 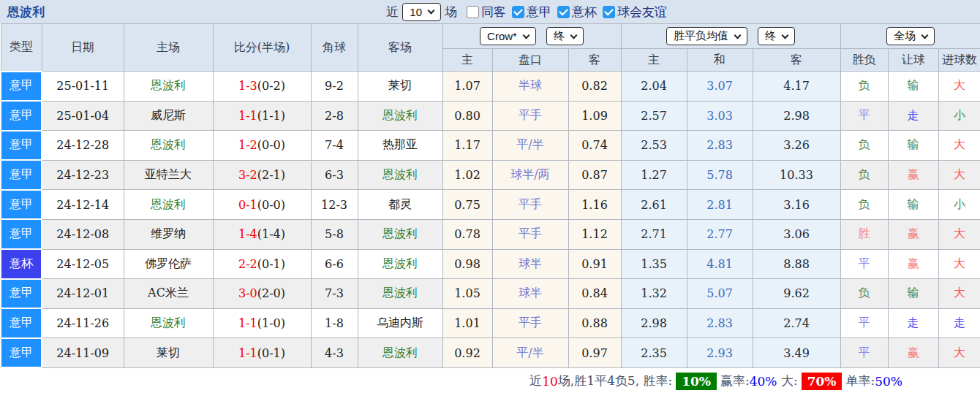 What do you see at coordinates (913, 115) in the screenshot?
I see `handicap-result-cell: 走` at bounding box center [913, 115].